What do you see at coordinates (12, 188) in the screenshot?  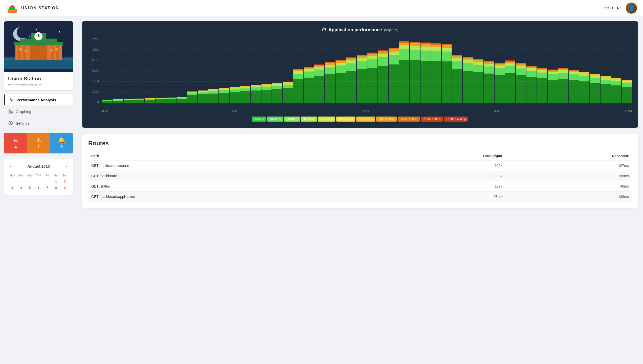 I see `calendar-day: 3` at bounding box center [12, 188].